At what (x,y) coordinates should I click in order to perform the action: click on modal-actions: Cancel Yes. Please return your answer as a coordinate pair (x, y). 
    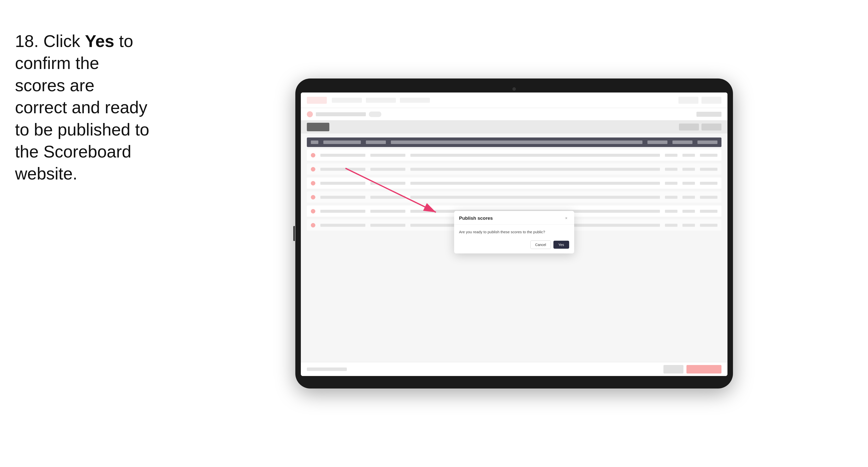
    Looking at the image, I should click on (514, 247).